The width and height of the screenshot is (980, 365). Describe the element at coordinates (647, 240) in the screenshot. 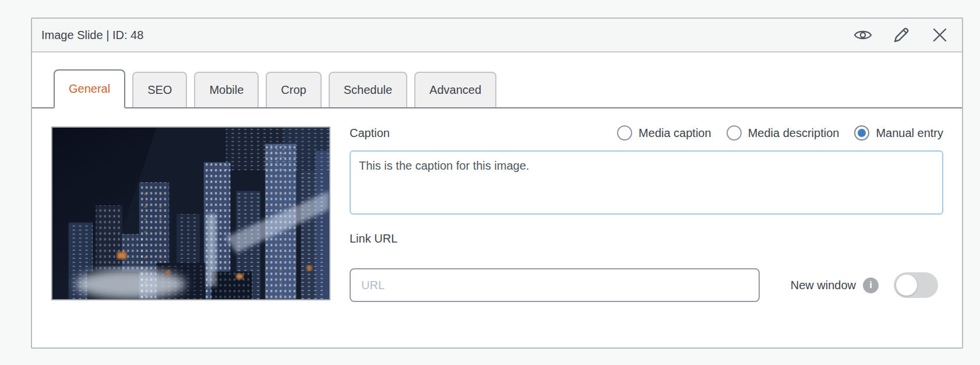

I see `link-url-label: Link URL` at that location.